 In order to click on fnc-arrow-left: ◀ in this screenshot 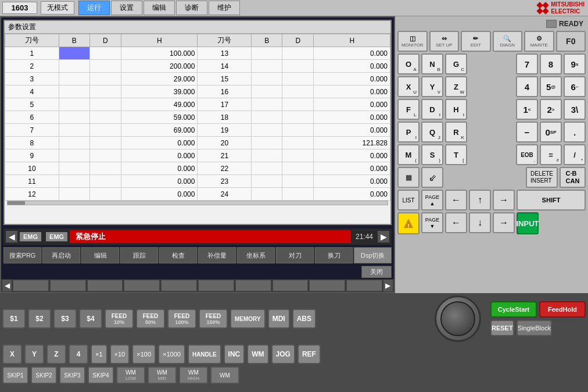, I will do `click(7, 286)`.